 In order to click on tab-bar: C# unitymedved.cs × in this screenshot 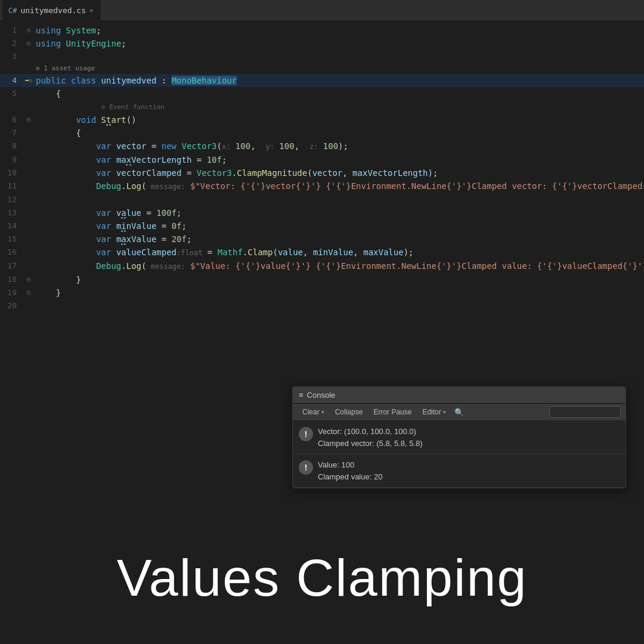, I will do `click(322, 11)`.